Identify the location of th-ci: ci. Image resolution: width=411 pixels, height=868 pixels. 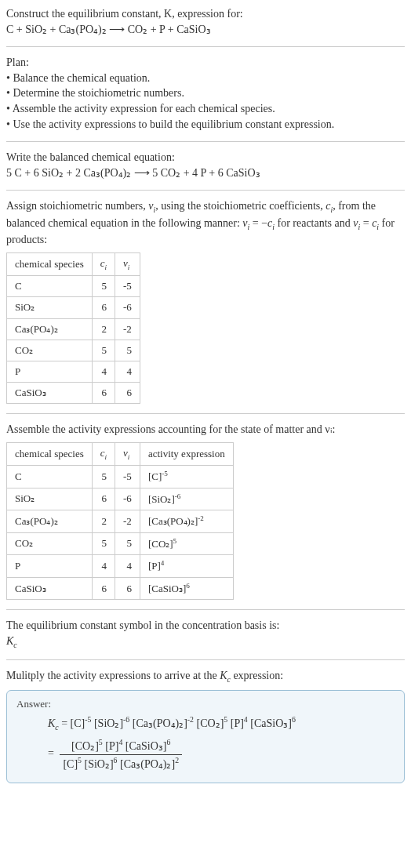
(104, 453).